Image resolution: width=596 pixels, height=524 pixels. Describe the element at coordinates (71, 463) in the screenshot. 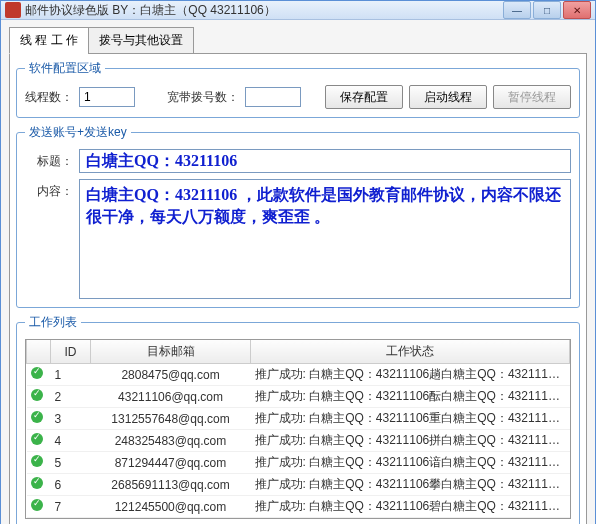

I see `cell-id: 5` at that location.